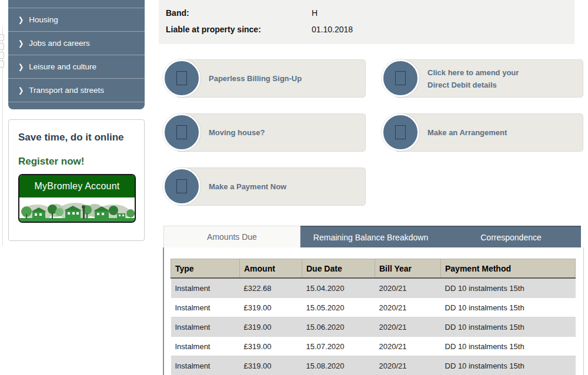  I want to click on col-payment-method: Payment Method, so click(508, 269).